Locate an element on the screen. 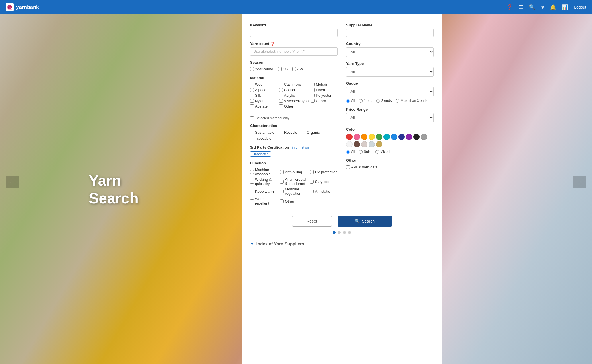 This screenshot has width=592, height=364. unselected-badge: Unselected is located at coordinates (260, 154).